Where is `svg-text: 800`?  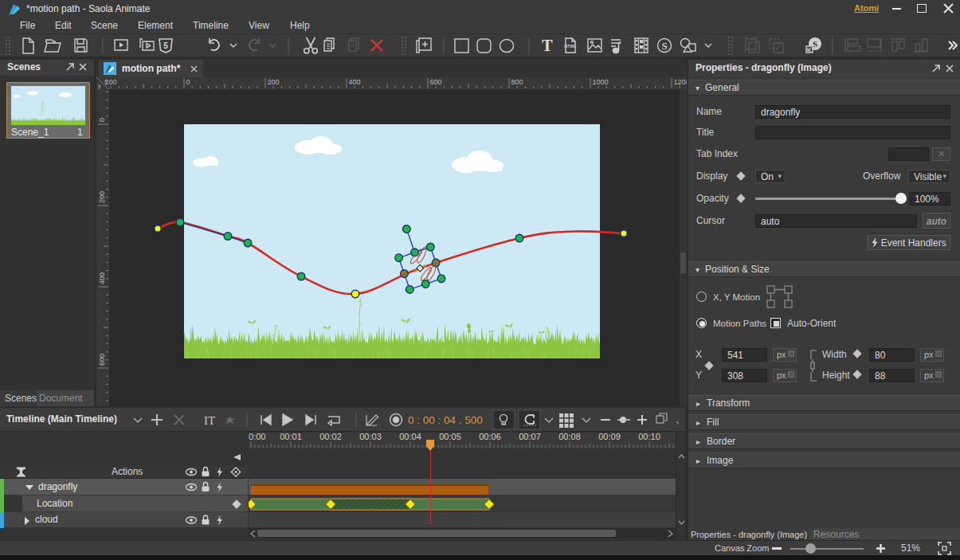 svg-text: 800 is located at coordinates (518, 82).